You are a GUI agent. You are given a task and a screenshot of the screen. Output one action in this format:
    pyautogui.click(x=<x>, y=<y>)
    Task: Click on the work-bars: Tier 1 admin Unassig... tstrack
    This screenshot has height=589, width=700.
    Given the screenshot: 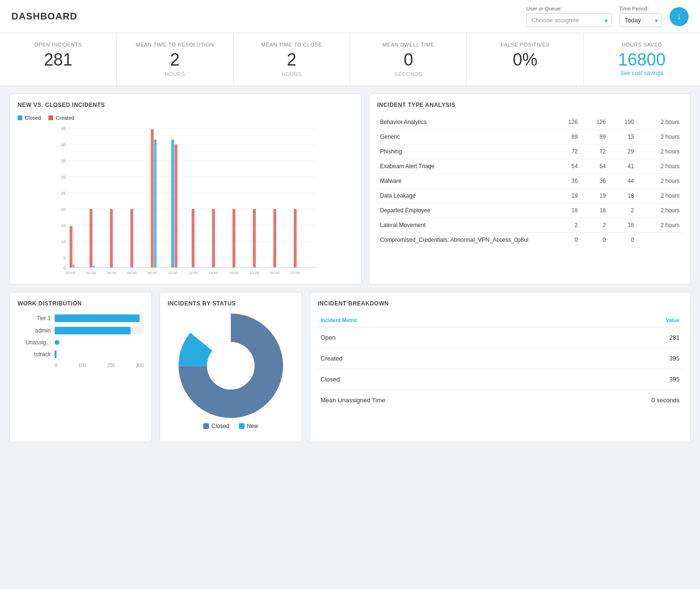 What is the action you would take?
    pyautogui.click(x=81, y=336)
    